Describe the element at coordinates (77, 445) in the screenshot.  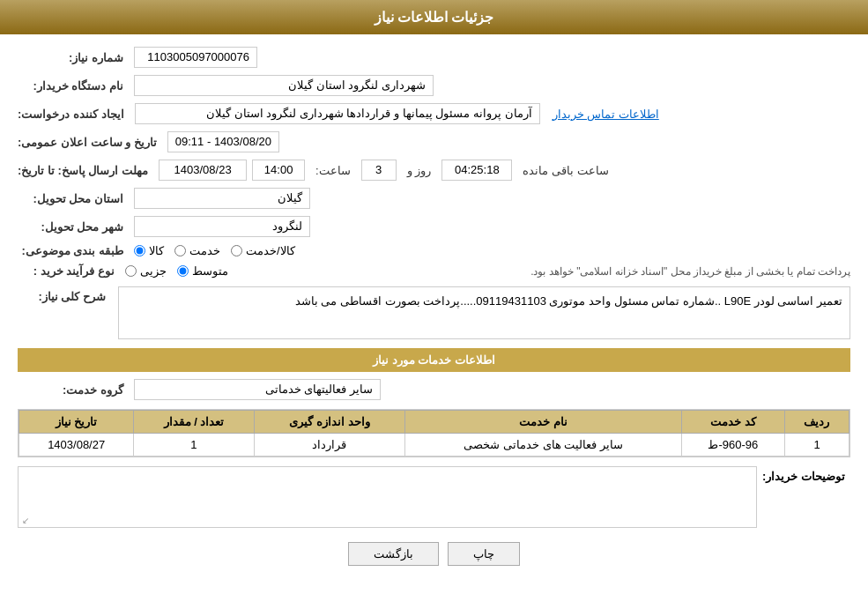
I see `table-cell: 1403/08/27` at that location.